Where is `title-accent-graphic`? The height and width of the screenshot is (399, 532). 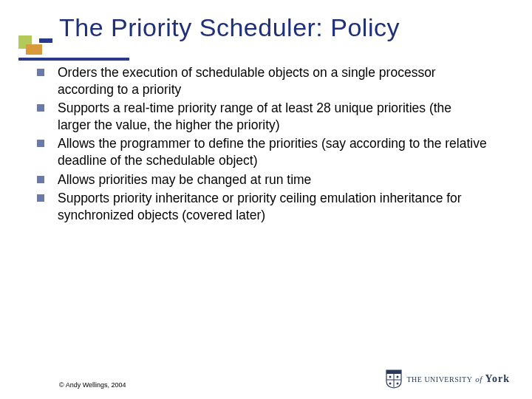 title-accent-graphic is located at coordinates (33, 47).